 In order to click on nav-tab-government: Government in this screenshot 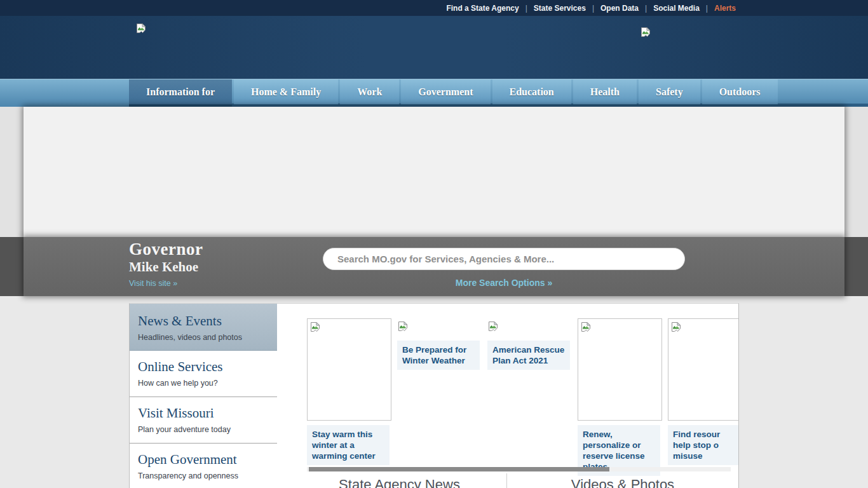, I will do `click(445, 93)`.